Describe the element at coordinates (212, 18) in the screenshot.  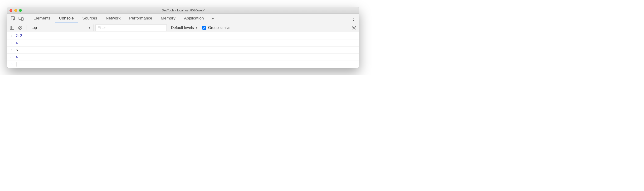
I see `more-tabs-button: »` at that location.